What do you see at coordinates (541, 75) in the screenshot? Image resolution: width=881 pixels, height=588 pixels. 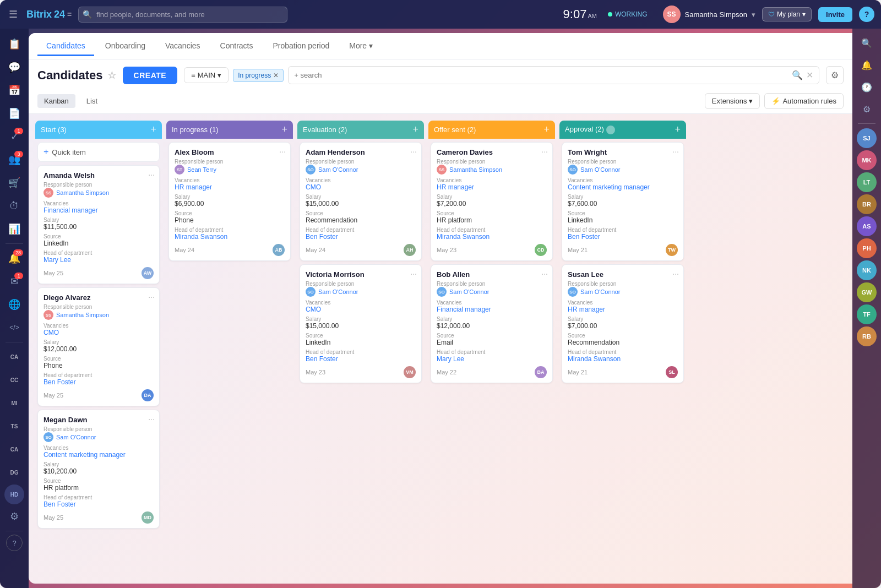 I see `filter-search-input` at bounding box center [541, 75].